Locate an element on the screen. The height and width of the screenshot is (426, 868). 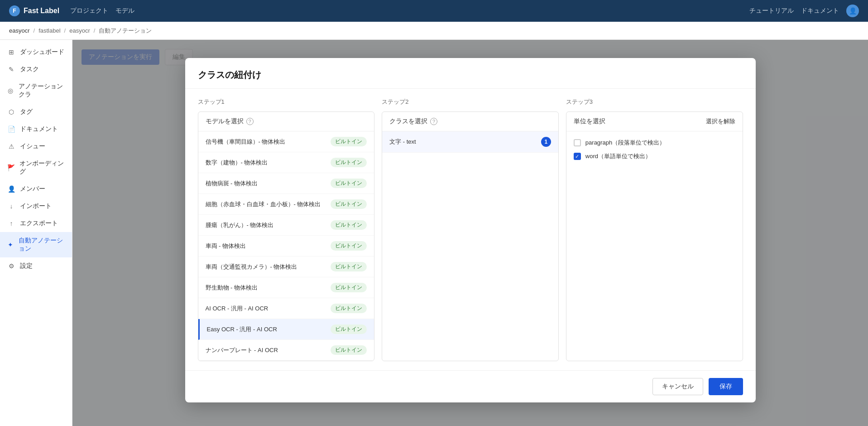
class-list-item: 文字 - text 1 is located at coordinates (470, 142).